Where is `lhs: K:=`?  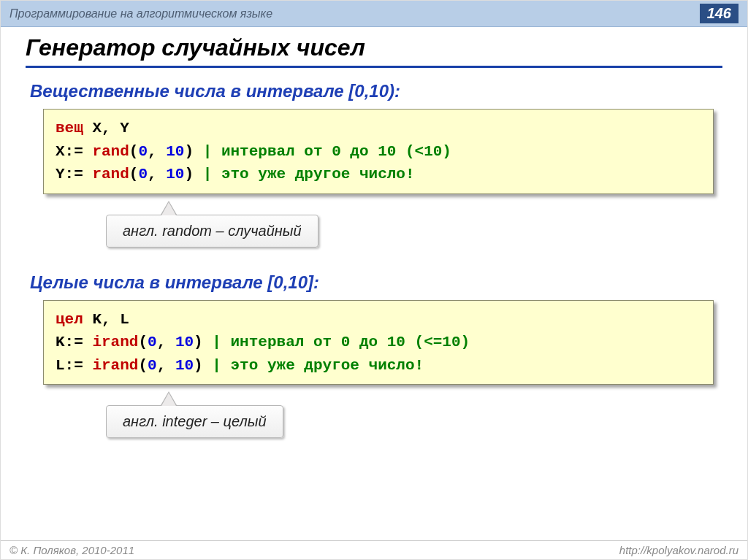 lhs: K:= is located at coordinates (69, 342).